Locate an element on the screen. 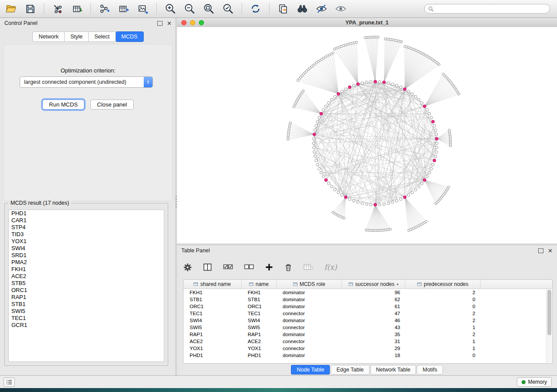 The image size is (557, 392). toolbar-separator is located at coordinates (44, 9).